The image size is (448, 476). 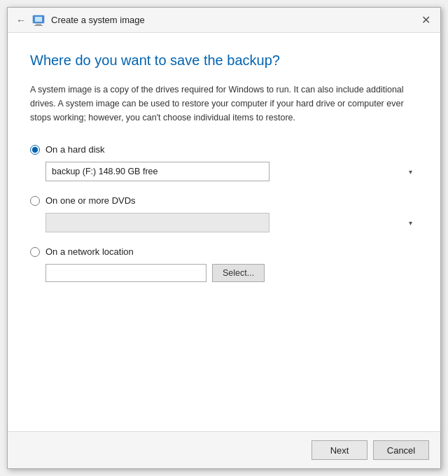 What do you see at coordinates (426, 20) in the screenshot?
I see `close-button: ✕` at bounding box center [426, 20].